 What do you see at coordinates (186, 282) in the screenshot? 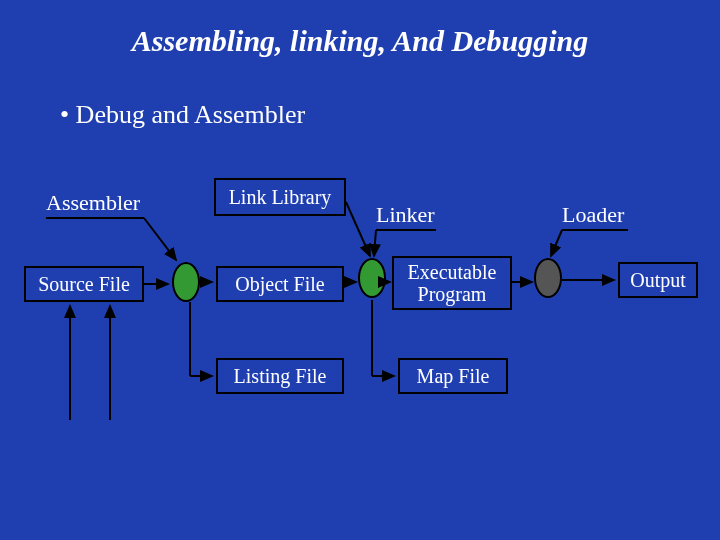
I see `oval-assembler` at bounding box center [186, 282].